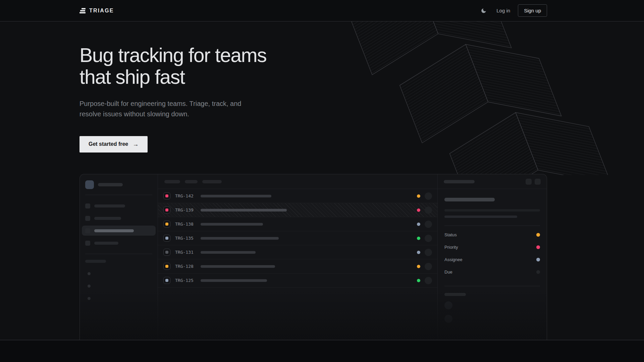 Image resolution: width=644 pixels, height=362 pixels. I want to click on get-started-button: Get started free →, so click(113, 144).